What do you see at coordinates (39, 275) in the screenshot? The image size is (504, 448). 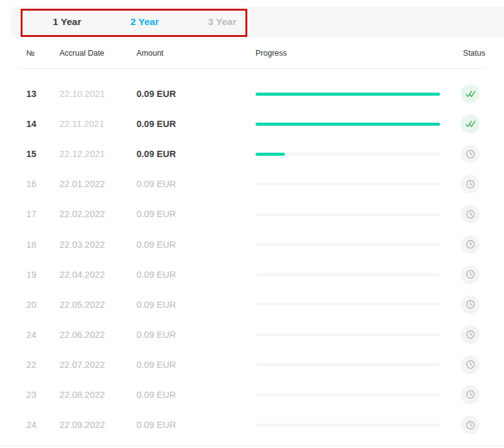 I see `row-number: 19` at bounding box center [39, 275].